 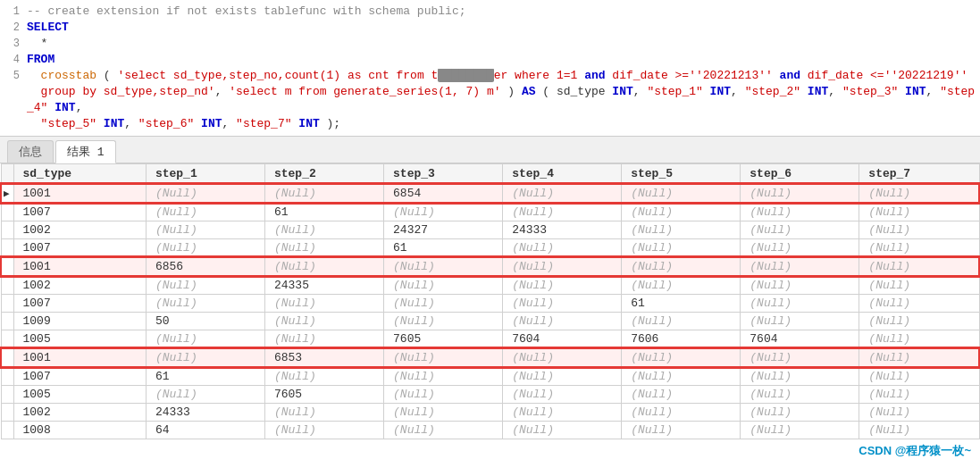 I want to click on watermark: CSDN @程序猿一枚~, so click(x=915, y=451).